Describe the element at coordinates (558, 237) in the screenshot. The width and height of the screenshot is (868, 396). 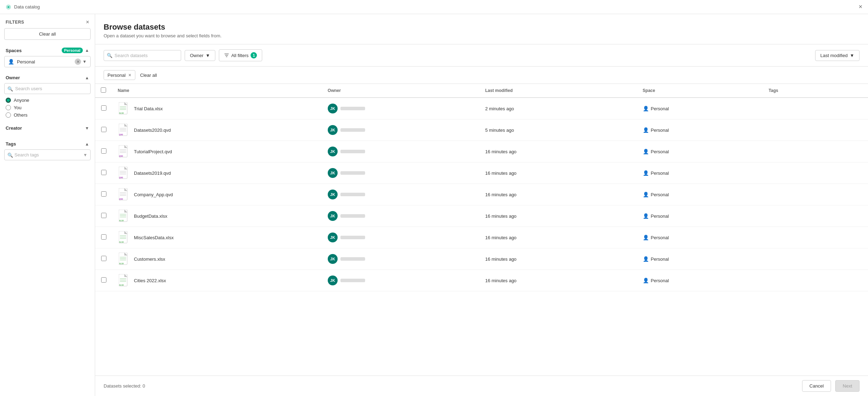
I see `last-modified-cell: 16 minutes ago` at that location.